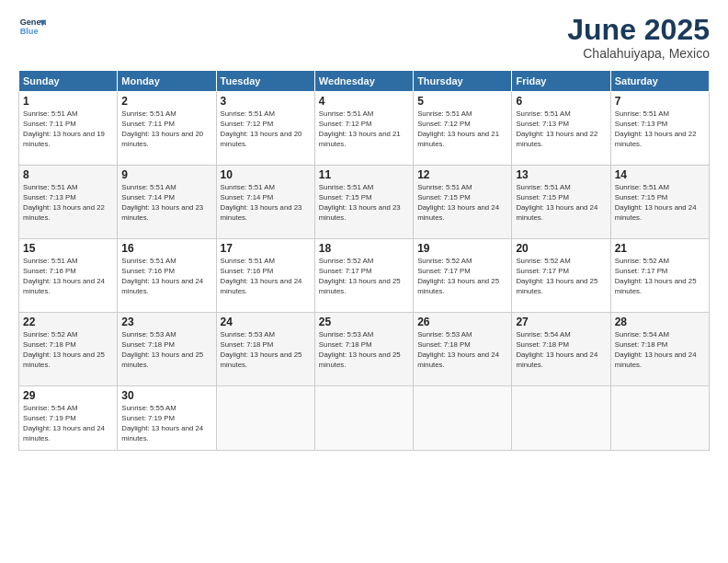 The height and width of the screenshot is (563, 728). What do you see at coordinates (32, 28) in the screenshot?
I see `logo: General Blue` at bounding box center [32, 28].